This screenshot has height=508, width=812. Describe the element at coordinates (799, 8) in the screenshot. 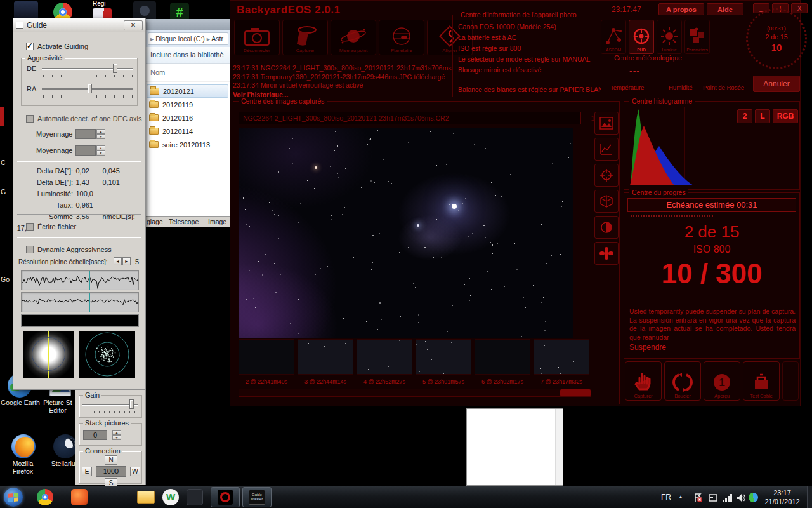

I see `close-button: X` at that location.